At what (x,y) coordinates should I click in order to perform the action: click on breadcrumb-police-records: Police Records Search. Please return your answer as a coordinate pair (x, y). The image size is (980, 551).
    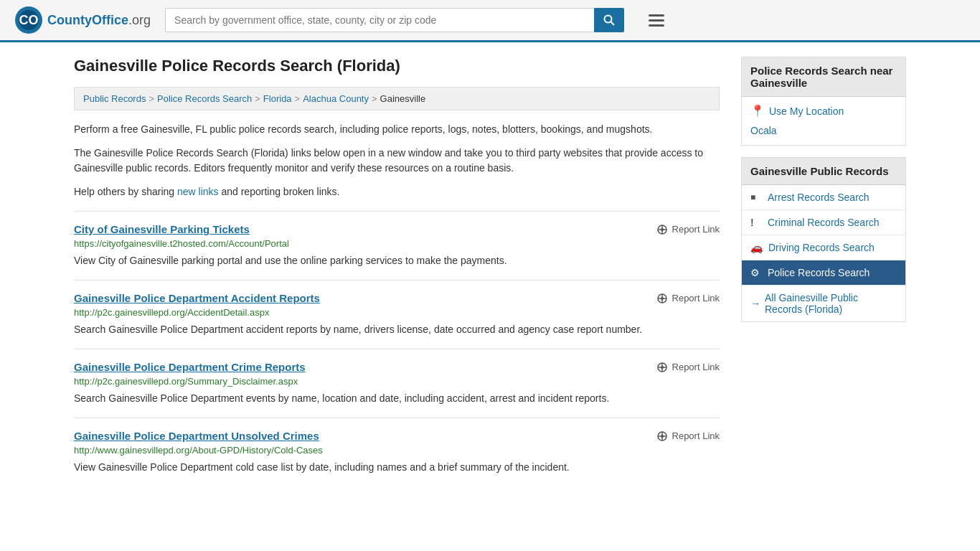
    Looking at the image, I should click on (204, 99).